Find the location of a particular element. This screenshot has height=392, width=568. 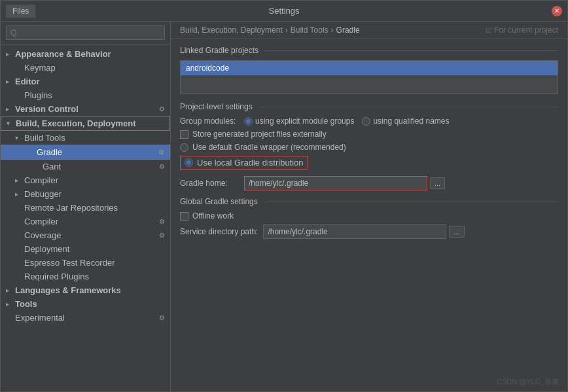

use-local-row: Use local Gradle distribution is located at coordinates (244, 162).